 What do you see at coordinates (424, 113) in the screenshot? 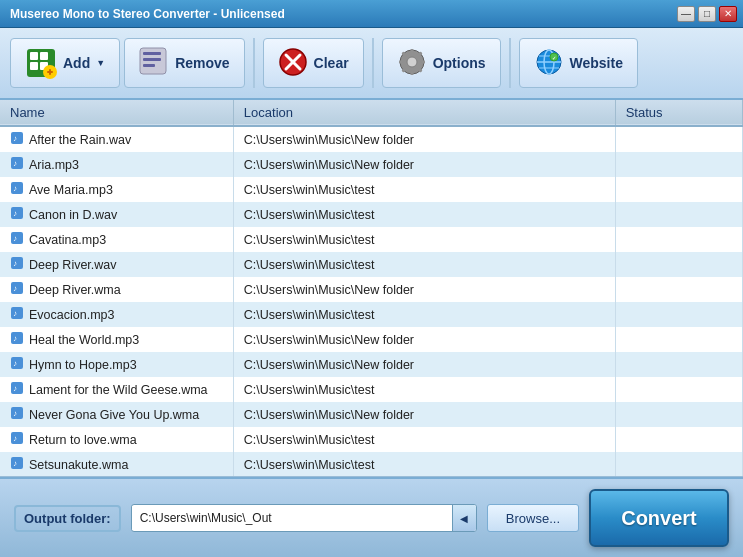
I see `col-header-location: Location` at bounding box center [424, 113].